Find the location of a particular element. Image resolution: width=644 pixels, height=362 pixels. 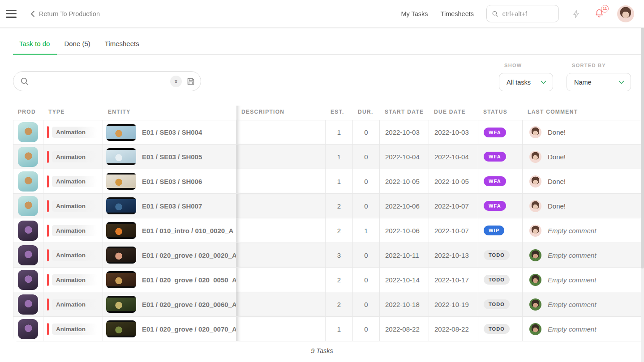

show-select: All tasks is located at coordinates (526, 82).